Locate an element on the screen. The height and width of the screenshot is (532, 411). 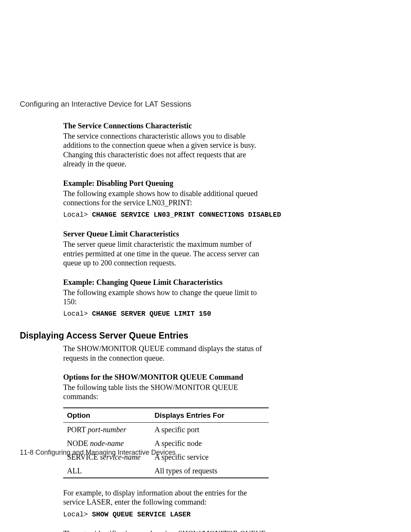
cell-desc: A specific port is located at coordinates (210, 430).